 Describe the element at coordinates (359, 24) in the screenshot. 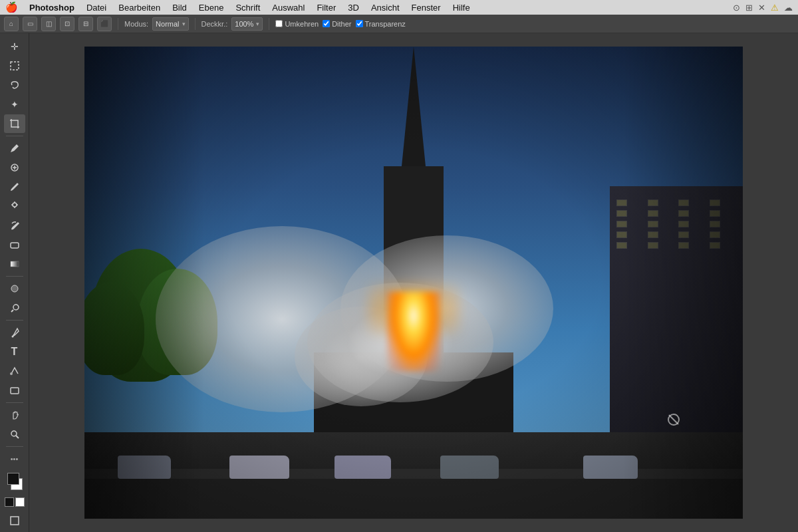

I see `transparency-checkbox` at that location.